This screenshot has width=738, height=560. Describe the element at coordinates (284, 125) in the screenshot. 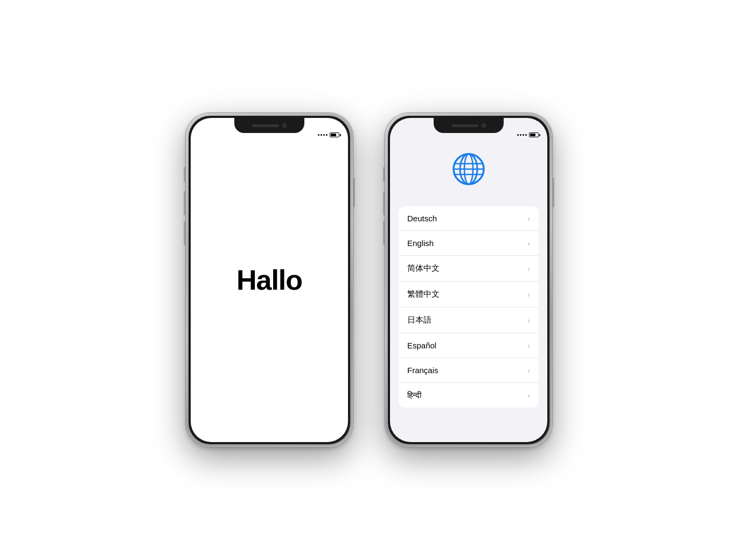

I see `camera-left` at that location.